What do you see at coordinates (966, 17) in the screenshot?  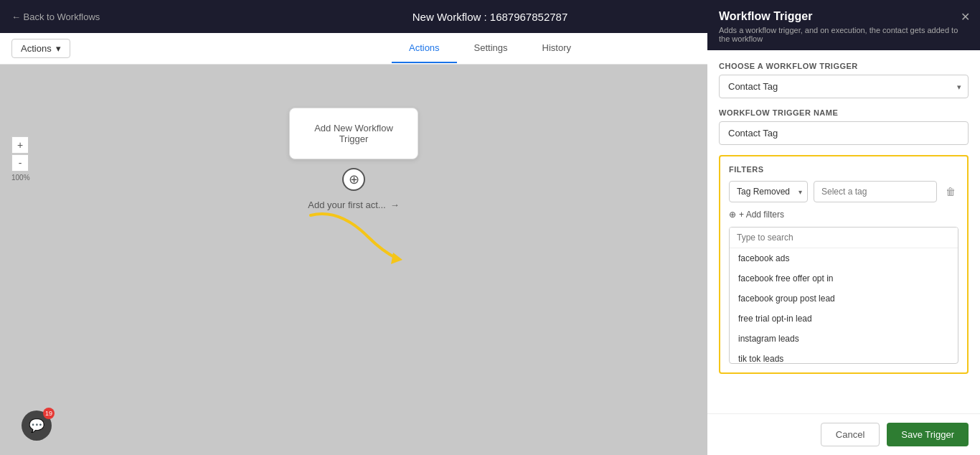 I see `close-panel-button: ✕` at bounding box center [966, 17].